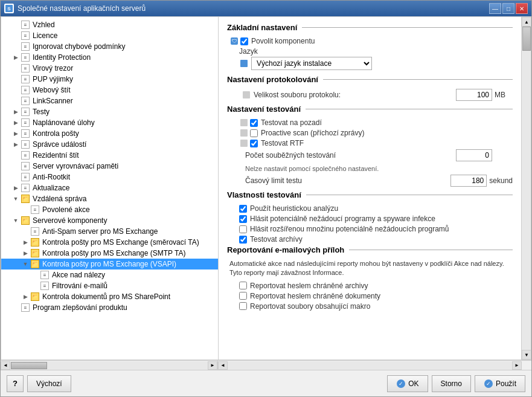  What do you see at coordinates (527, 355) in the screenshot?
I see `scroll-down-arrow: ▼` at bounding box center [527, 355].